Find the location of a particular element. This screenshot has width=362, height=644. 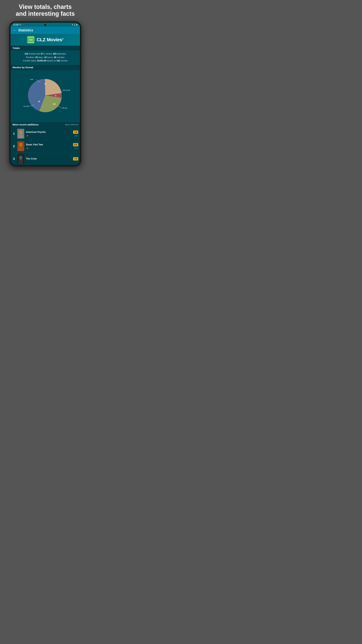

movie-rating-3: 7.5 is located at coordinates (75, 159).